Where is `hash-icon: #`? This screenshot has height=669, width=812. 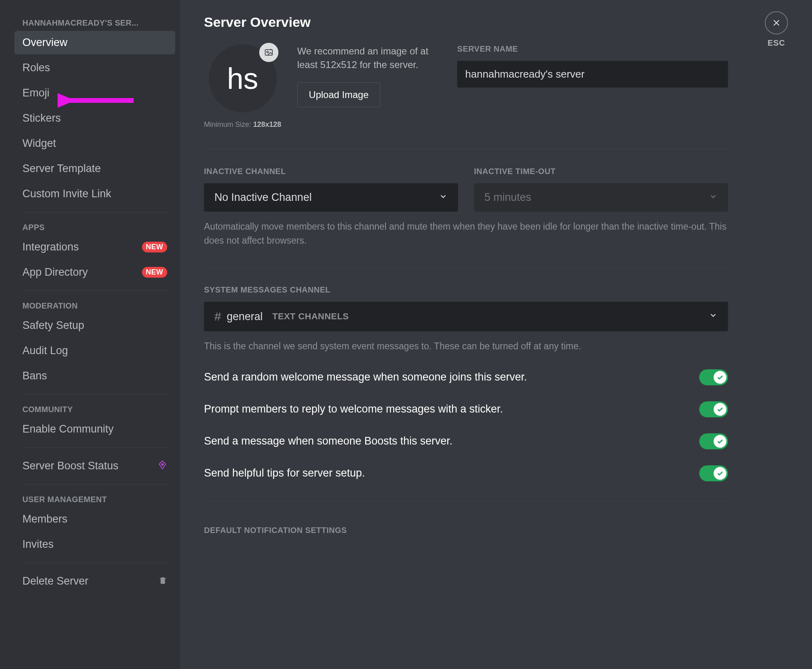
hash-icon: # is located at coordinates (218, 316).